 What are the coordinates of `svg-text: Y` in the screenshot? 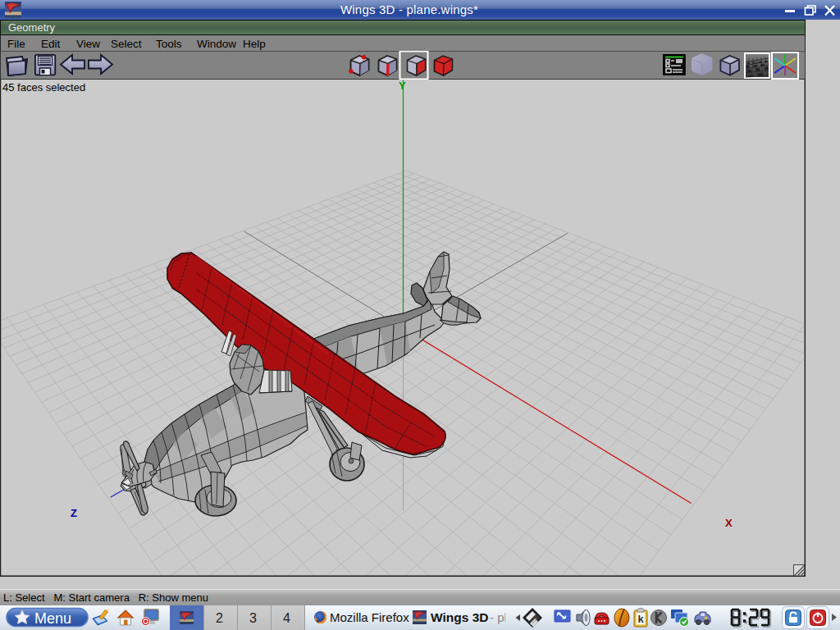 It's located at (402, 85).